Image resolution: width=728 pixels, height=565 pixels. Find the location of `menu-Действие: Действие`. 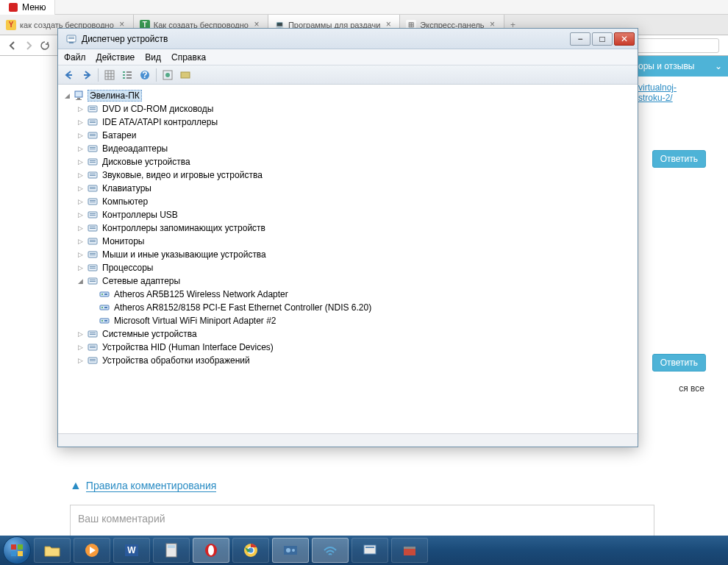

menu-Действие: Действие is located at coordinates (116, 57).